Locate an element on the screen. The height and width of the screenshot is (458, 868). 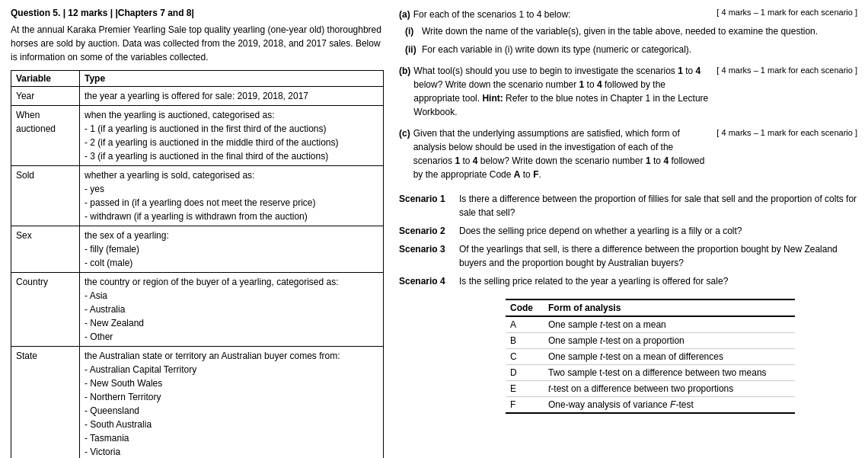
table-row: Year the year a yearling is offered for … is located at coordinates (198, 96).